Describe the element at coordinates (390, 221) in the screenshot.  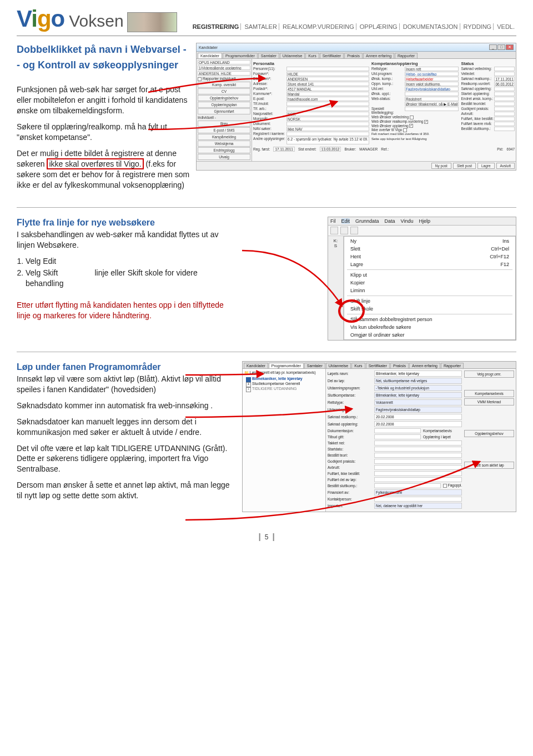
I see `menu-data: Data` at that location.